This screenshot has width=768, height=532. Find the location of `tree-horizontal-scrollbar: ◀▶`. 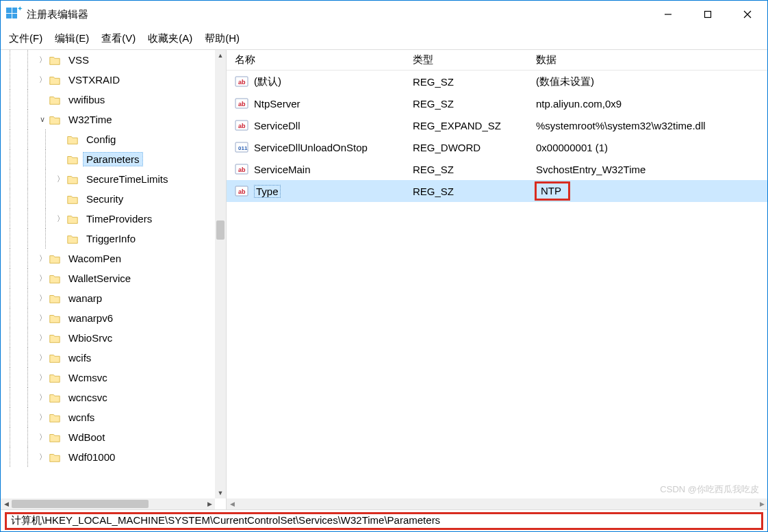

tree-horizontal-scrollbar: ◀▶ is located at coordinates (108, 504).